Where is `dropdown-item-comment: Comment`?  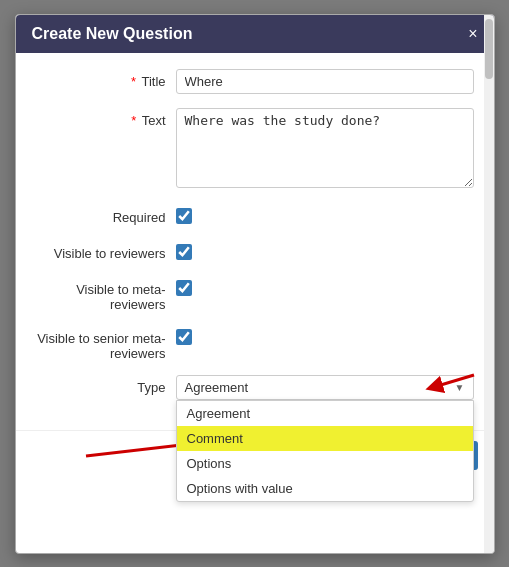 dropdown-item-comment: Comment is located at coordinates (325, 438).